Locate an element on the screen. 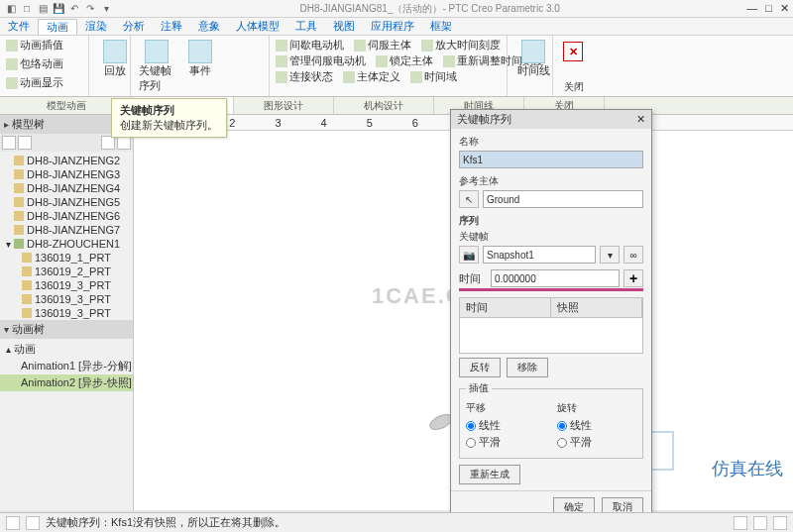 The image size is (793, 532). rb-body-def: 主体定义 is located at coordinates (372, 77).